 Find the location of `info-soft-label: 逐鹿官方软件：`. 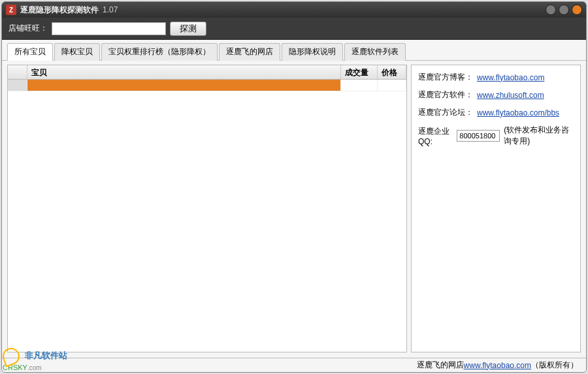

info-soft-label: 逐鹿官方软件： is located at coordinates (446, 95).